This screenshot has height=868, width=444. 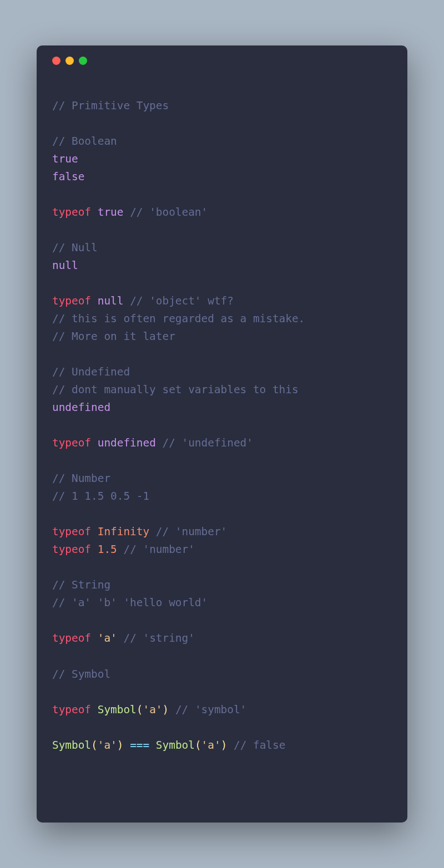 I want to click on comment: // false, so click(x=260, y=745).